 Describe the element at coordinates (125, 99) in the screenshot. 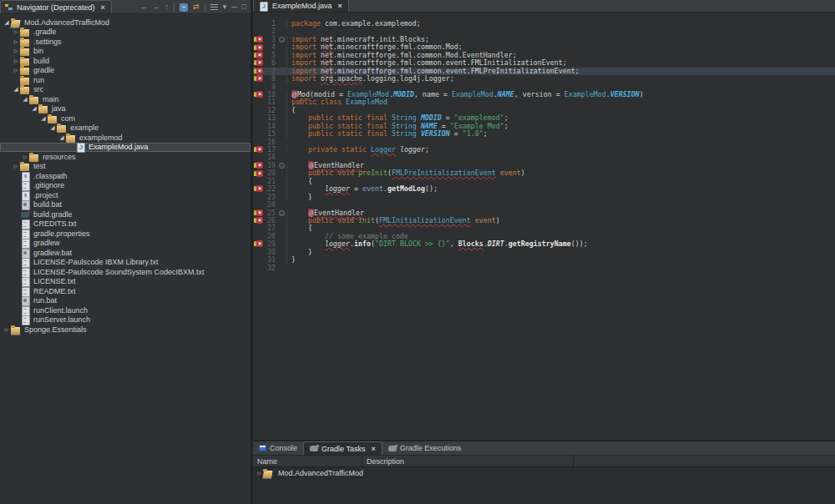

I see `tree-item: ◢main` at that location.